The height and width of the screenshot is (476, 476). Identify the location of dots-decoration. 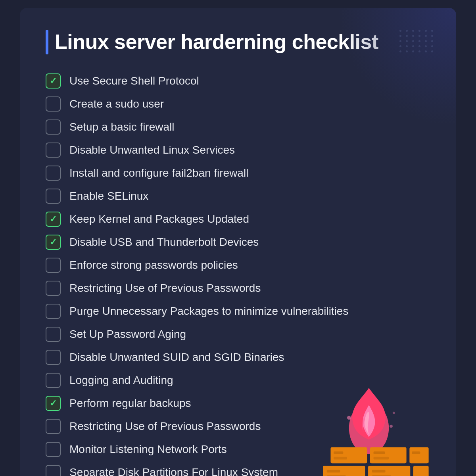
(417, 41).